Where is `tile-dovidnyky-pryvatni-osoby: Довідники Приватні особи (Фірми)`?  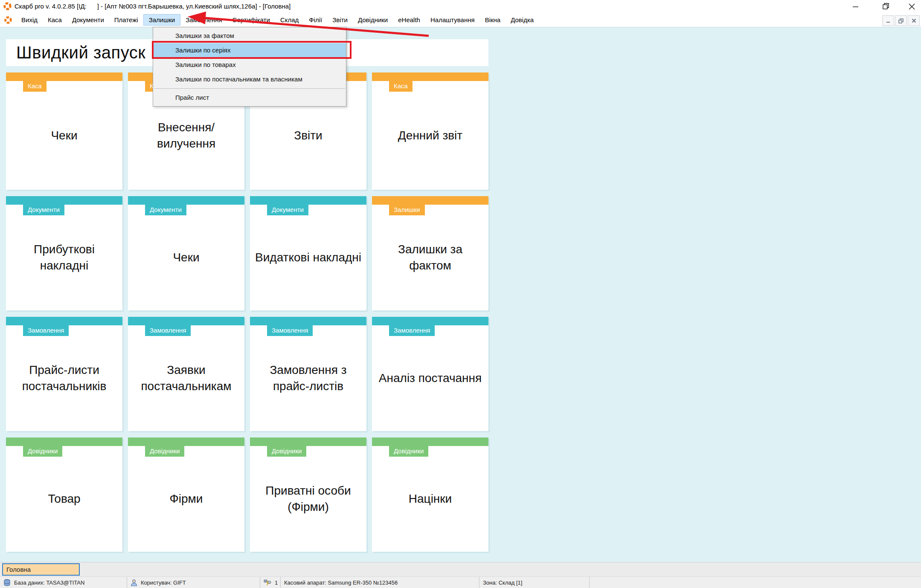
tile-dovidnyky-pryvatni-osoby: Довідники Приватні особи (Фірми) is located at coordinates (308, 495).